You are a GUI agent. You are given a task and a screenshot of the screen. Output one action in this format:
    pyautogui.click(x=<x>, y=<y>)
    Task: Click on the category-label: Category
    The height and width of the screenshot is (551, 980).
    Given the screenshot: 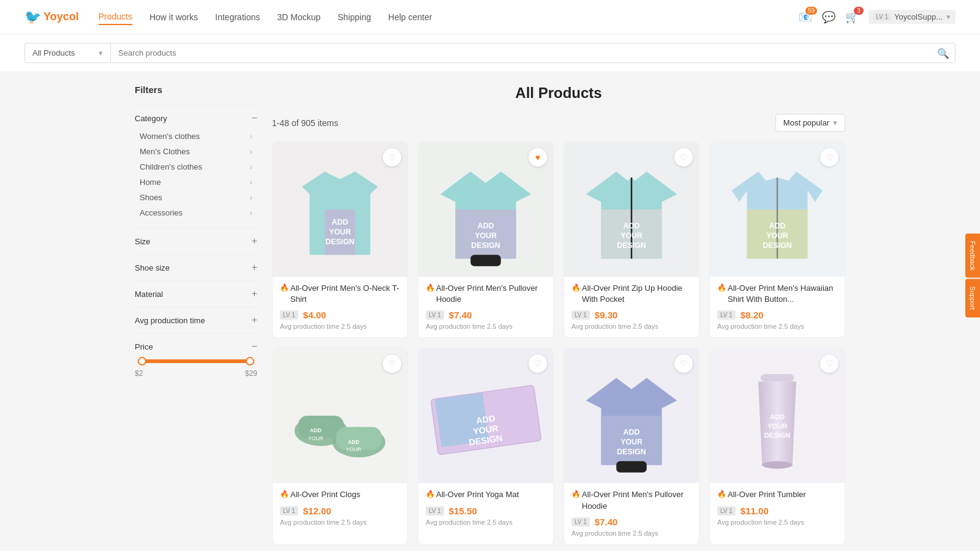 What is the action you would take?
    pyautogui.click(x=151, y=119)
    